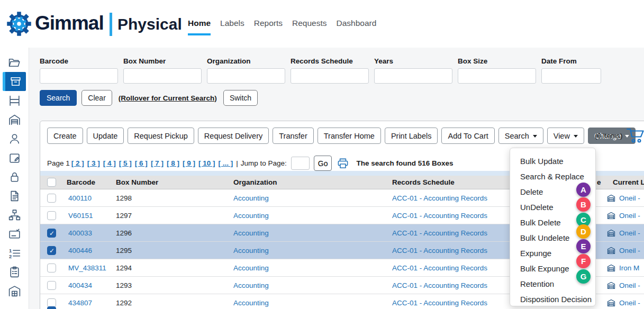 The height and width of the screenshot is (309, 644). I want to click on page-link-more: [ ... ], so click(225, 163).